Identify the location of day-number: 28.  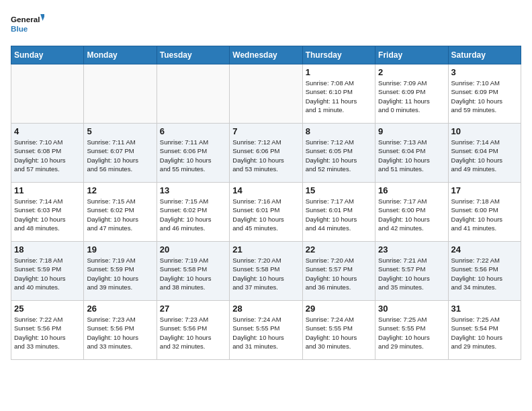
(266, 309).